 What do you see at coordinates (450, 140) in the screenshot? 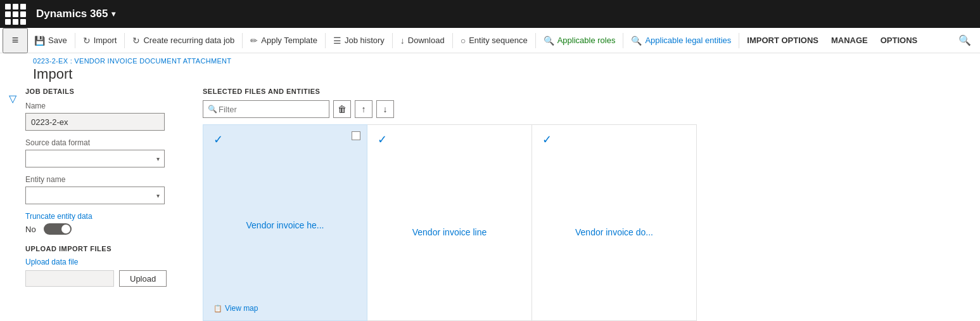
I see `card-checkmark-2: ✓` at bounding box center [450, 140].